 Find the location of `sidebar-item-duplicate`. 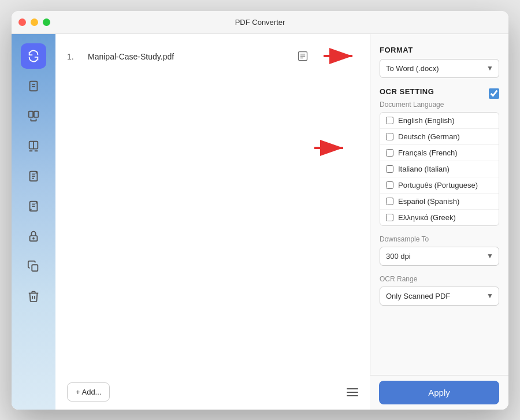

sidebar-item-duplicate is located at coordinates (34, 266).